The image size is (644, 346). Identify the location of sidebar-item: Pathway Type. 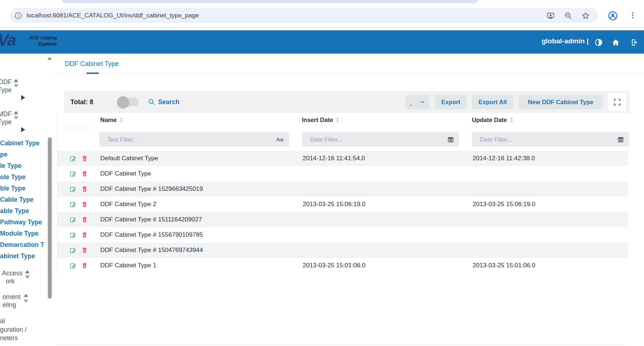
(21, 222).